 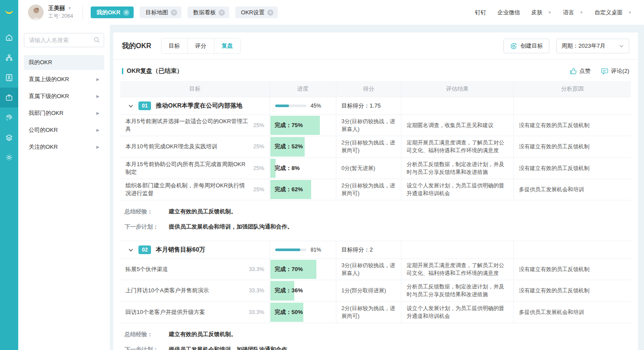 What do you see at coordinates (98, 130) in the screenshot?
I see `chevron-right-icon: ▶` at bounding box center [98, 130].